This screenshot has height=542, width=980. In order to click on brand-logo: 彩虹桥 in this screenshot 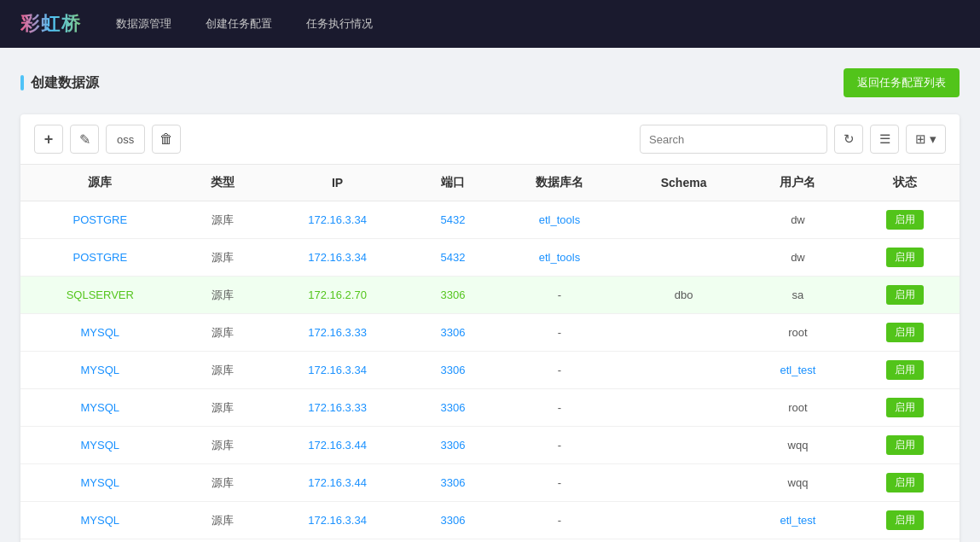, I will do `click(51, 24)`.